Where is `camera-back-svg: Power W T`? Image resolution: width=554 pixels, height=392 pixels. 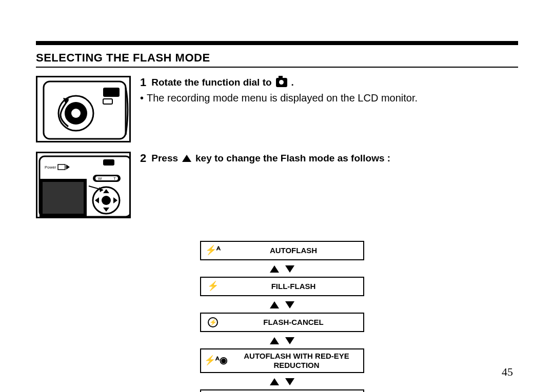 camera-back-svg: Power W T is located at coordinates (84, 185).